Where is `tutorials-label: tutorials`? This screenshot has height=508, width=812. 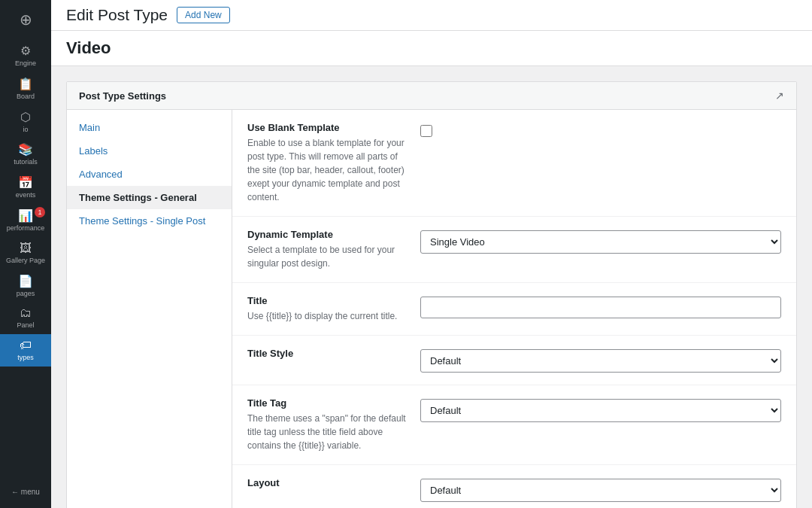 tutorials-label: tutorials is located at coordinates (26, 163).